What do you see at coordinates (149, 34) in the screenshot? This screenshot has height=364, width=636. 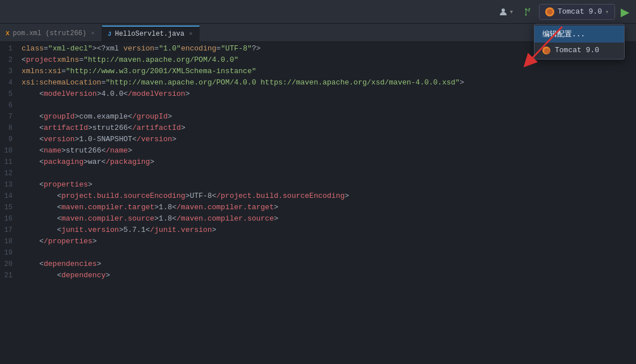 I see `tab-servlet-label: HelloServlet.java` at bounding box center [149, 34].